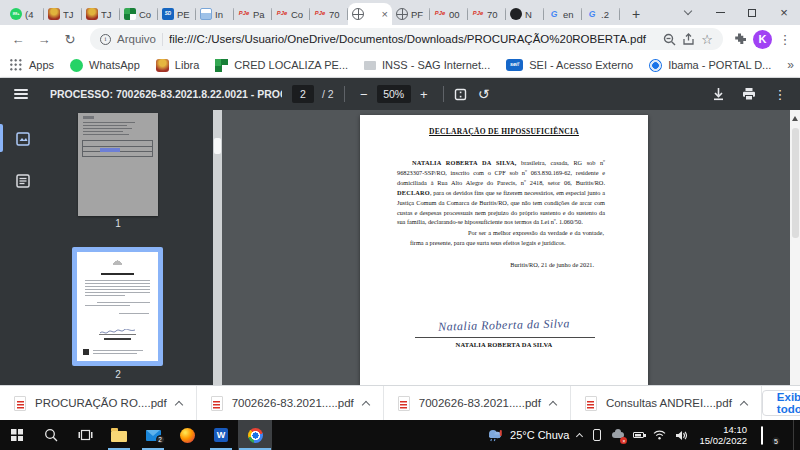 The image size is (800, 450). Describe the element at coordinates (394, 94) in the screenshot. I see `zoom-level-input: 50%` at that location.